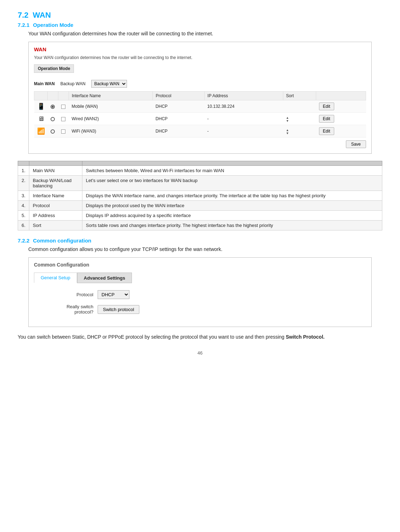 Image resolution: width=400 pixels, height=532 pixels. What do you see at coordinates (200, 196) in the screenshot?
I see `desc-row: 3. Interface Name Displays the WAN inter…` at bounding box center [200, 196].